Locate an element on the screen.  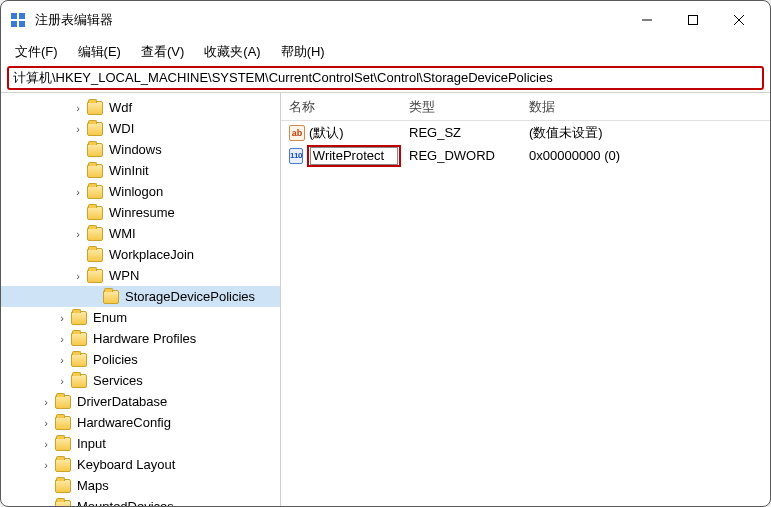
tree-item: ›Input is located at coordinates (140, 444).